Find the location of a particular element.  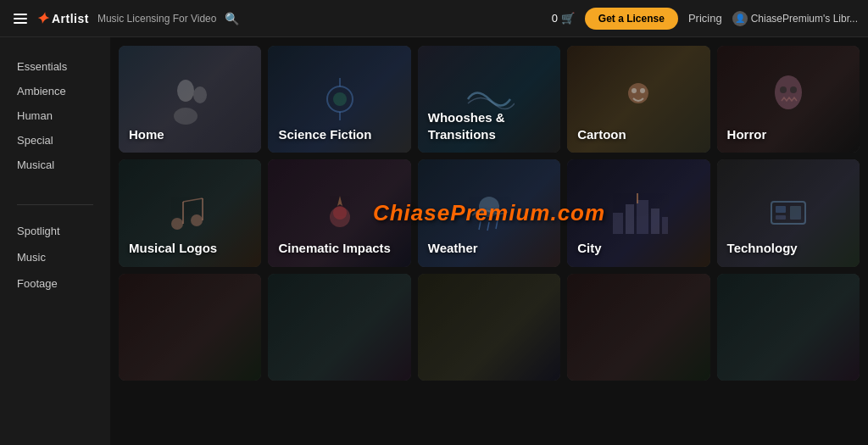

header-subtitle: Music Licensing For Video is located at coordinates (158, 19).